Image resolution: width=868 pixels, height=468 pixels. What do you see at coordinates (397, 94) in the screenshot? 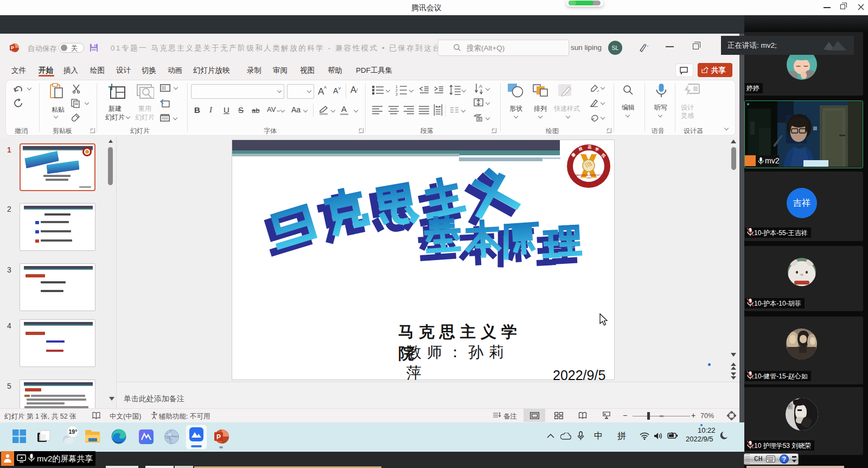
I see `svg-text: 3` at bounding box center [397, 94].